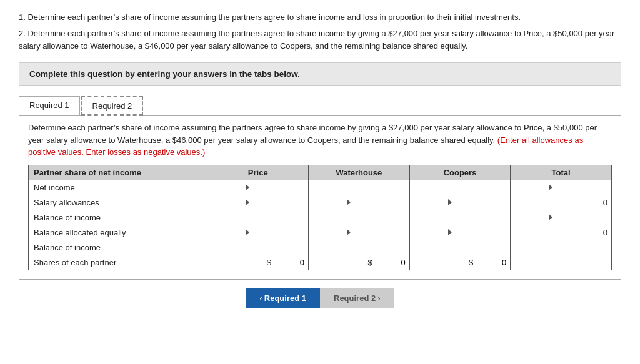  I want to click on table-row: Shares of each partner $ $ $, so click(320, 262).